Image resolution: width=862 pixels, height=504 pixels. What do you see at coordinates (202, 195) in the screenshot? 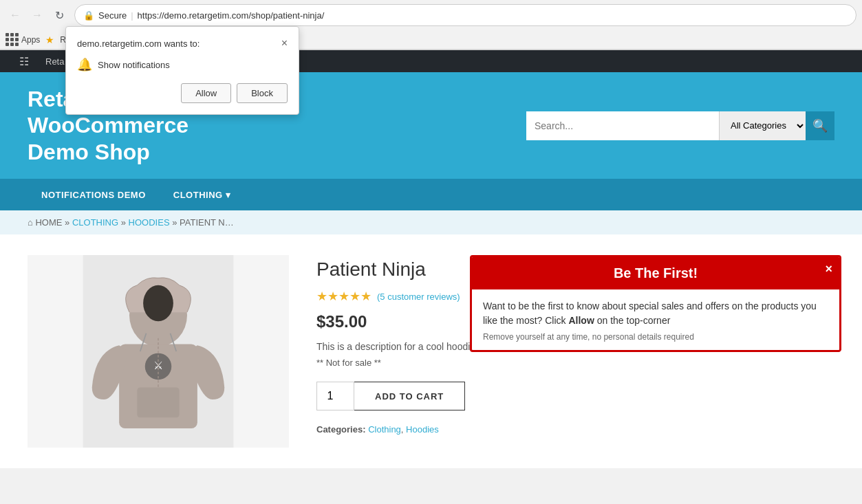
I see `nav-label-clothing: CLOTHING ▾` at bounding box center [202, 195].